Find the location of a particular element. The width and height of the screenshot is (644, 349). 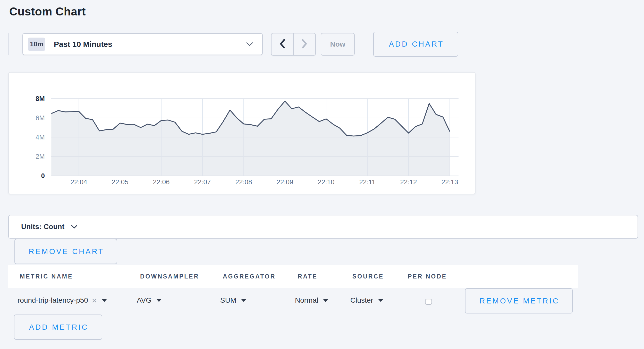

svg-text: 22:09 is located at coordinates (285, 182).